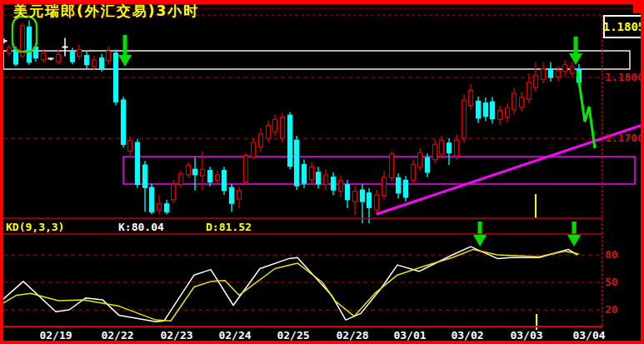 The image size is (644, 344). I want to click on breakdown-projection-line, so click(587, 110).